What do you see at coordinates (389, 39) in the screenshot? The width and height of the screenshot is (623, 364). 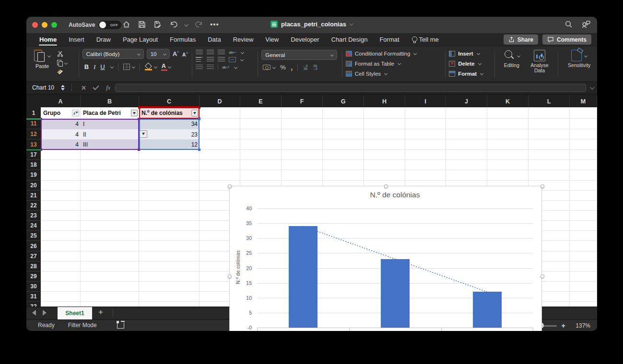 I see `ribbon-tab-format: Format` at bounding box center [389, 39].